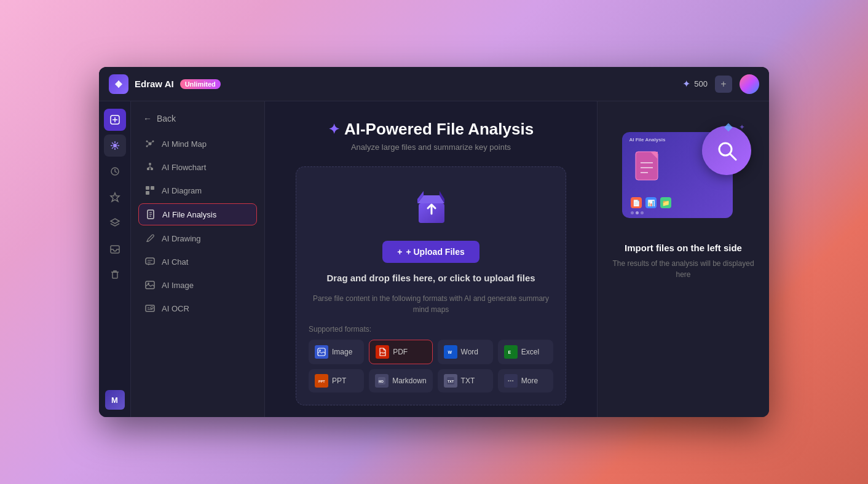  Describe the element at coordinates (431, 366) in the screenshot. I see `formats-grid: Image PDF PDF W` at that location.